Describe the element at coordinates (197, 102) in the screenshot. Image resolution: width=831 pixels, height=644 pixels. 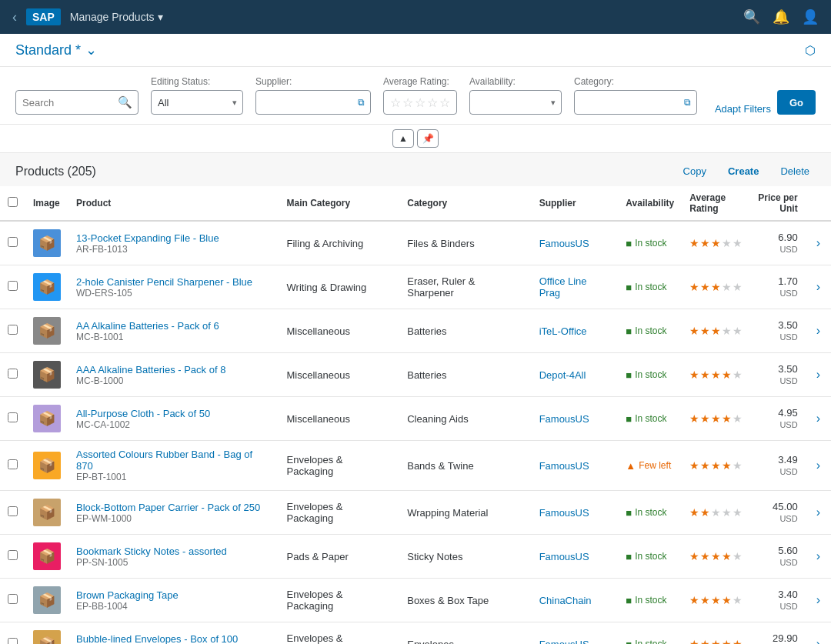
I see `editing-status-select: All Published Draft` at that location.